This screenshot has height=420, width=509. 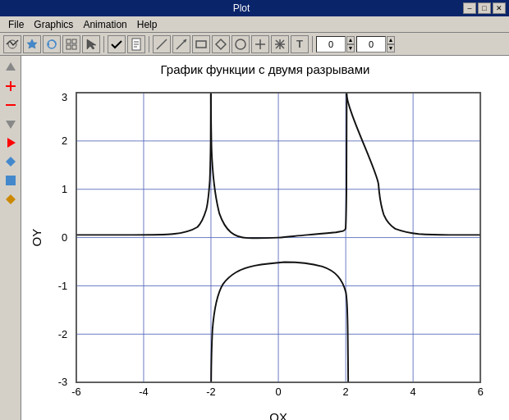 I want to click on toolbar-btn-checkmark, so click(x=12, y=44).